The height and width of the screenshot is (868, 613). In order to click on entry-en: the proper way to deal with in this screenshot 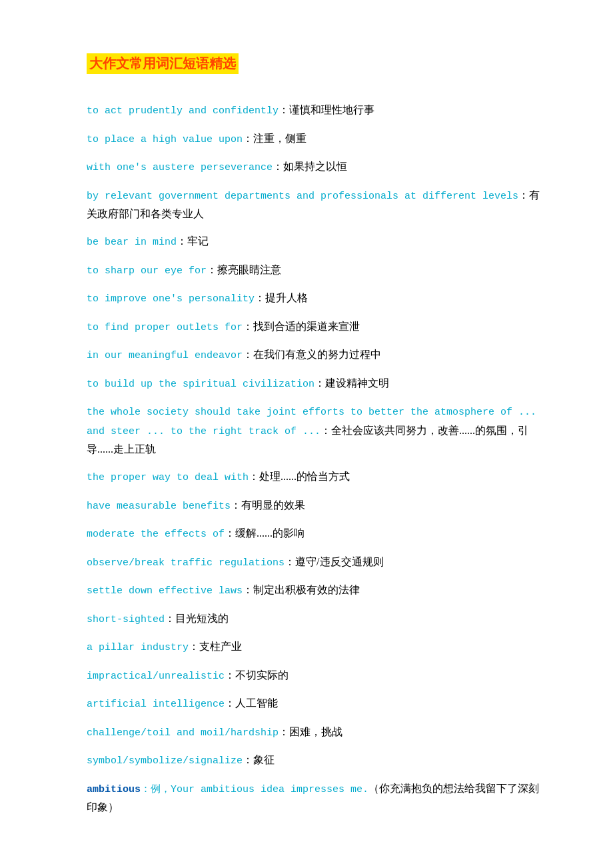, I will do `click(168, 477)`.